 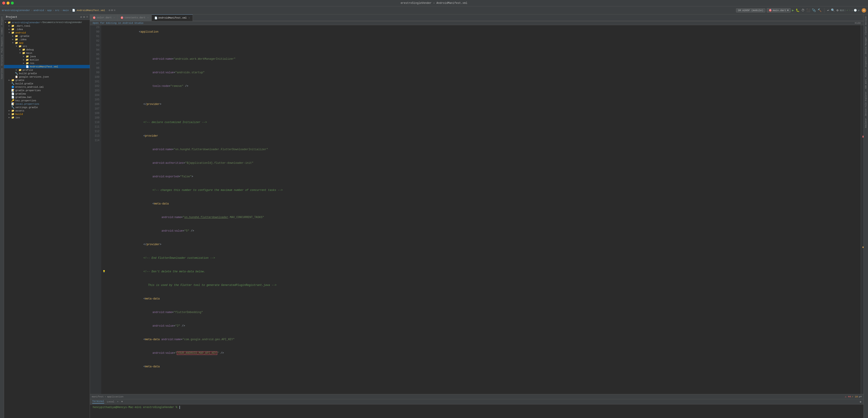 What do you see at coordinates (47, 114) in the screenshot?
I see `tree-item-build: ▶ 📁 build` at bounding box center [47, 114].